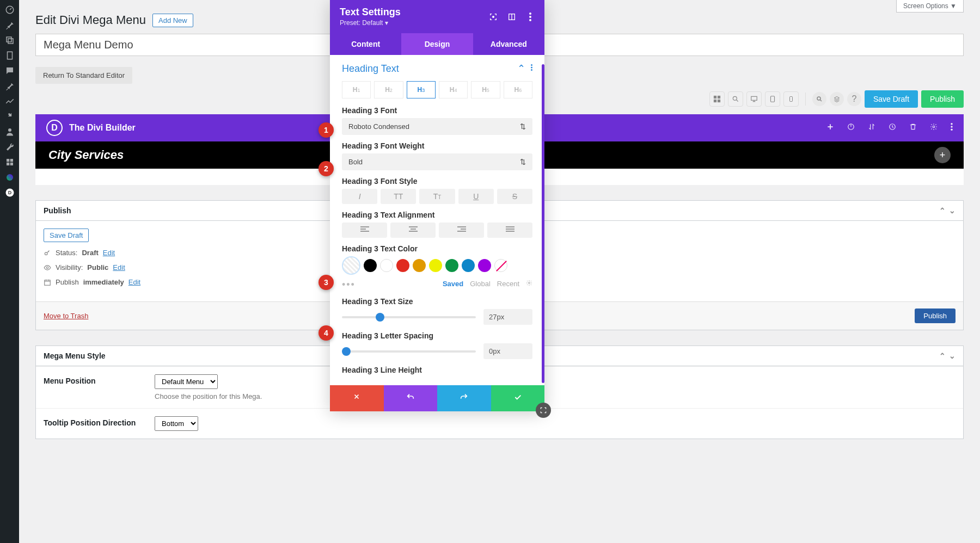  Describe the element at coordinates (186, 382) in the screenshot. I see `menu-position-select: Default Menu` at that location.